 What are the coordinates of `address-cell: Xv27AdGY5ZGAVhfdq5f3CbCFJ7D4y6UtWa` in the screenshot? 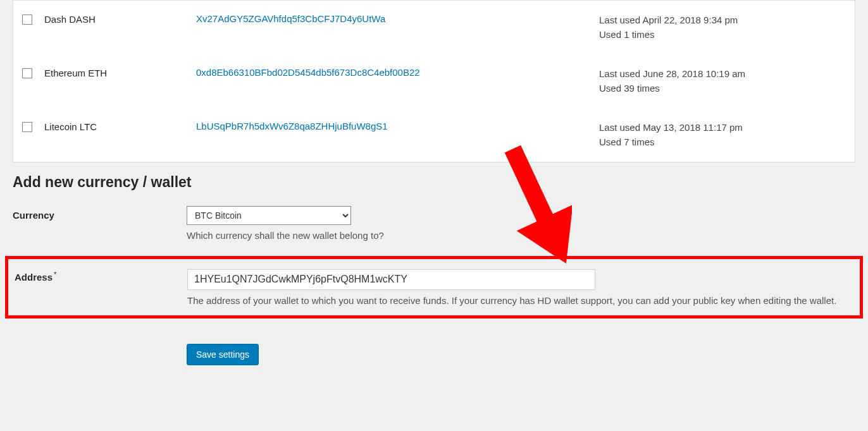 It's located at (397, 19).